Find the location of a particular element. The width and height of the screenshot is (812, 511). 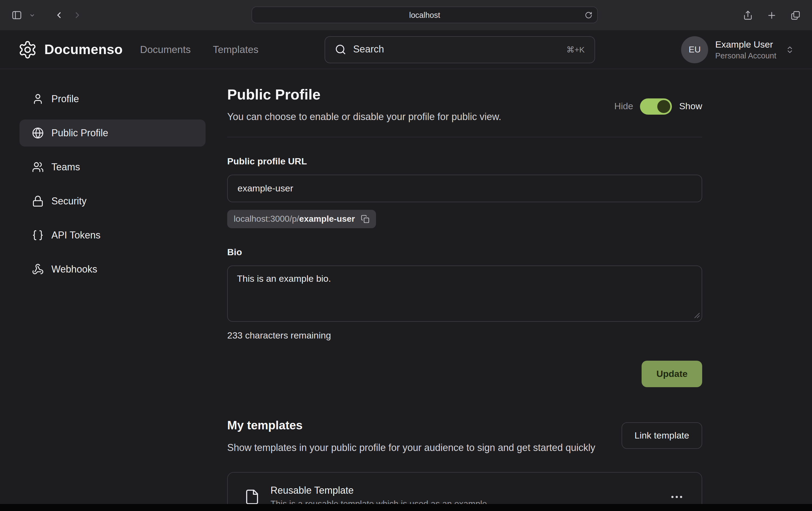

public-url-pill: localhost:3000/p/example-user is located at coordinates (301, 219).